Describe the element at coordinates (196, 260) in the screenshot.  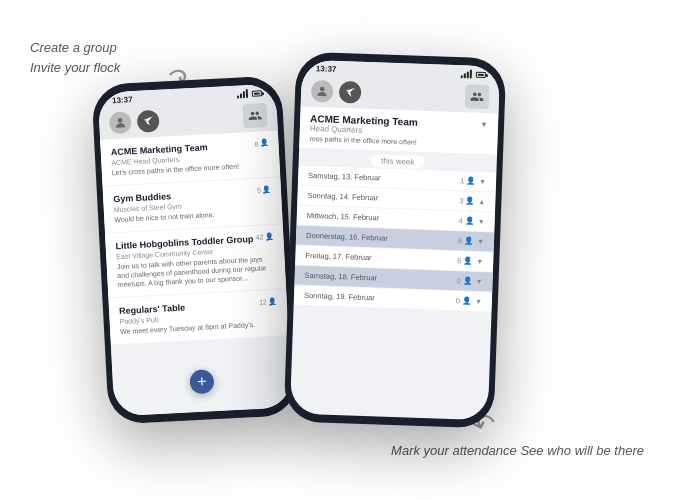
I see `group-item-hobgoblins: Little Hobgoblins Toddler Group 42 👤 Eas…` at that location.